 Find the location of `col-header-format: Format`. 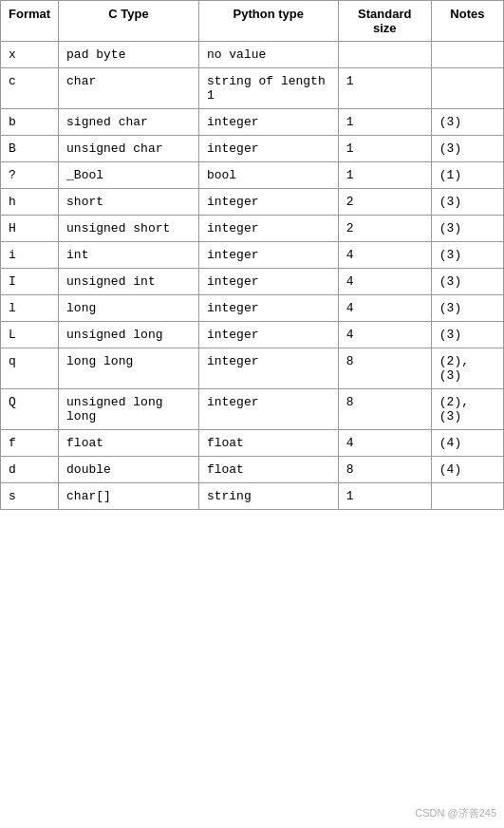

col-header-format: Format is located at coordinates (30, 21).